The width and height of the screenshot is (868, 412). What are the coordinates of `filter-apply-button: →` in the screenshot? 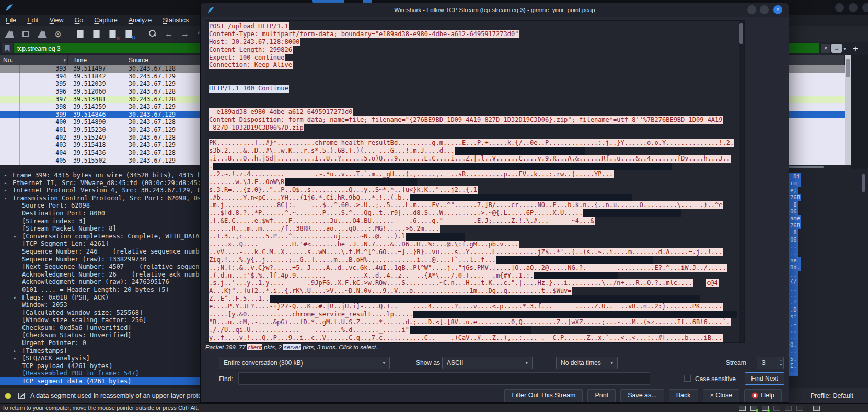 It's located at (837, 48).